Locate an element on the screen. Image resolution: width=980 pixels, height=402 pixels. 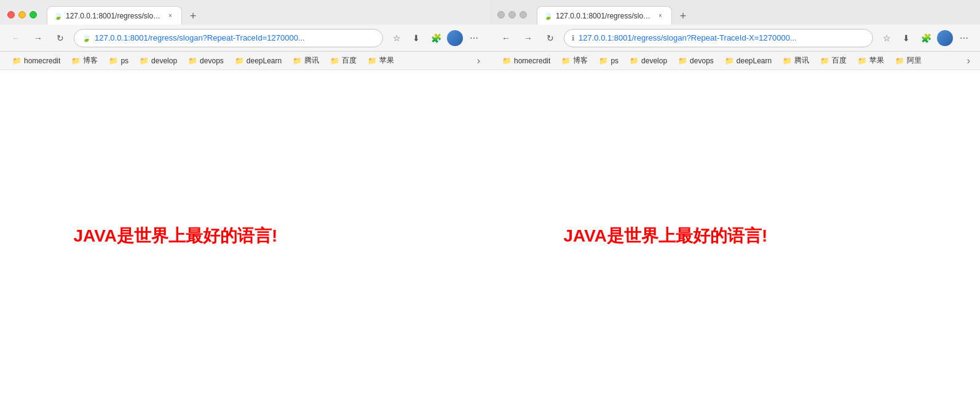
page-slogan-right: JAVA是世界上最好的语言! is located at coordinates (666, 236).